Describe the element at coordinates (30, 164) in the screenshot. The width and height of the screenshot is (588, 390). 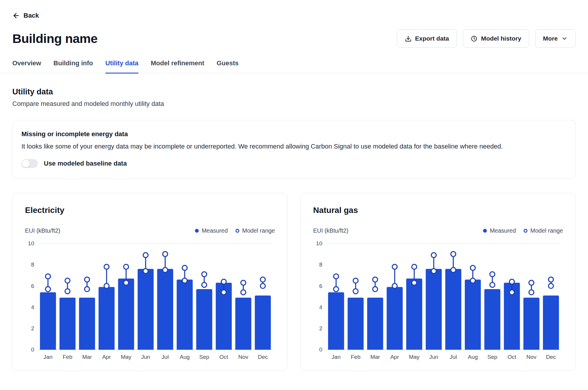
I see `use-modeled-toggle` at that location.